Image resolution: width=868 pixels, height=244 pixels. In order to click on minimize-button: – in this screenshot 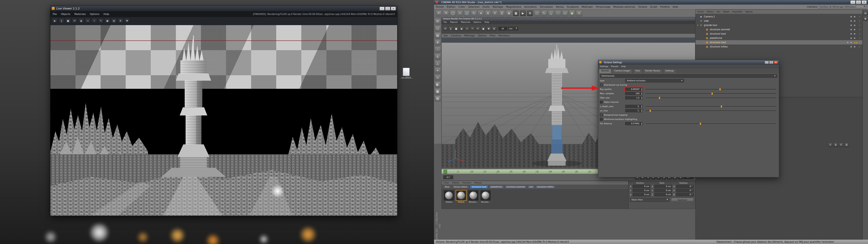, I will do `click(382, 9)`.